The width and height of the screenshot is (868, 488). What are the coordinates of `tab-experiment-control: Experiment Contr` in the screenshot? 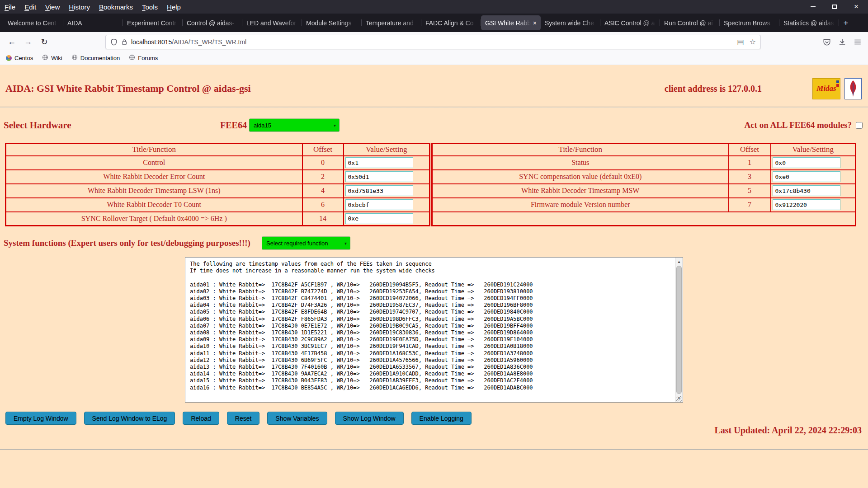 It's located at (153, 23).